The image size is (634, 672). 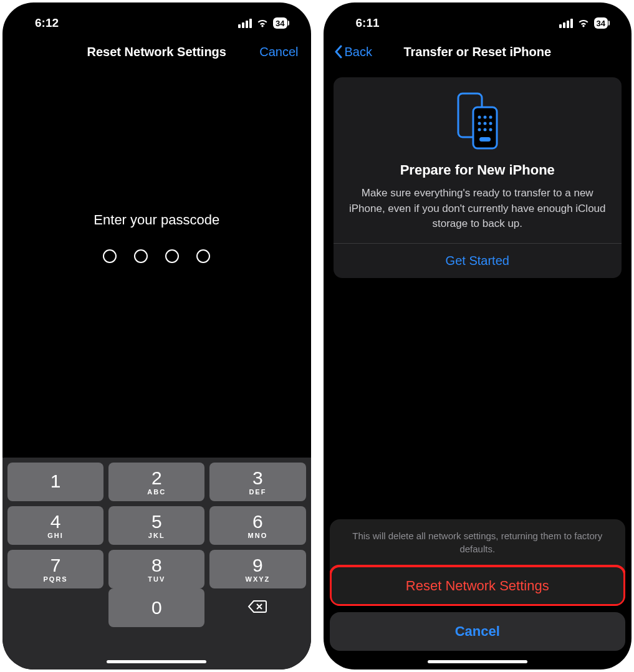 What do you see at coordinates (55, 526) in the screenshot?
I see `key-4: 4GHI` at bounding box center [55, 526].